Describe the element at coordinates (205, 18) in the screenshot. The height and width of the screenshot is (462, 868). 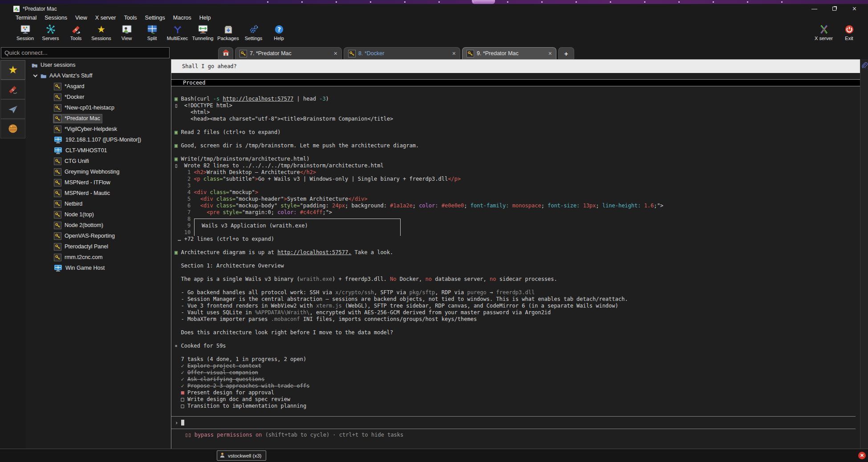
I see `menu-help: Help` at that location.